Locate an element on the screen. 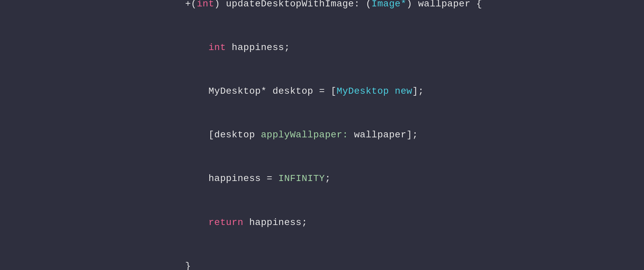  code-token-int2: int is located at coordinates (217, 48).